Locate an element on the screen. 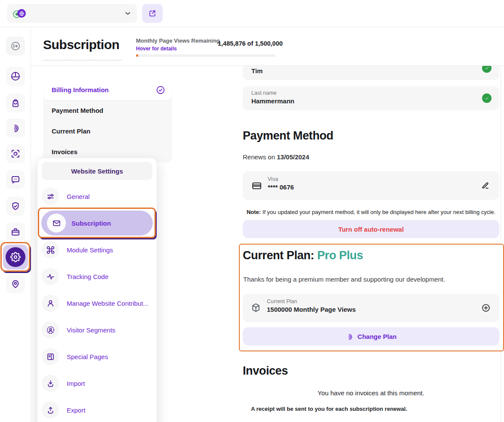 Image resolution: width=504 pixels, height=422 pixels. sidebar-item-toggle is located at coordinates (15, 46).